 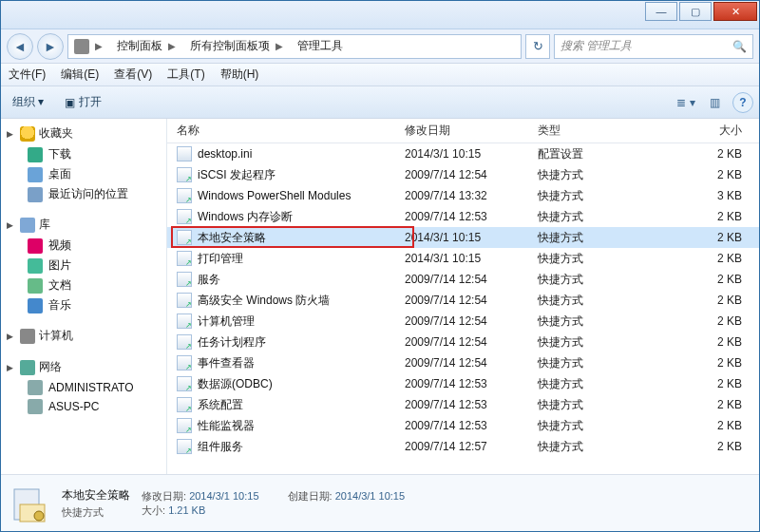 I want to click on menu-edit: 编辑(E), so click(x=80, y=74).